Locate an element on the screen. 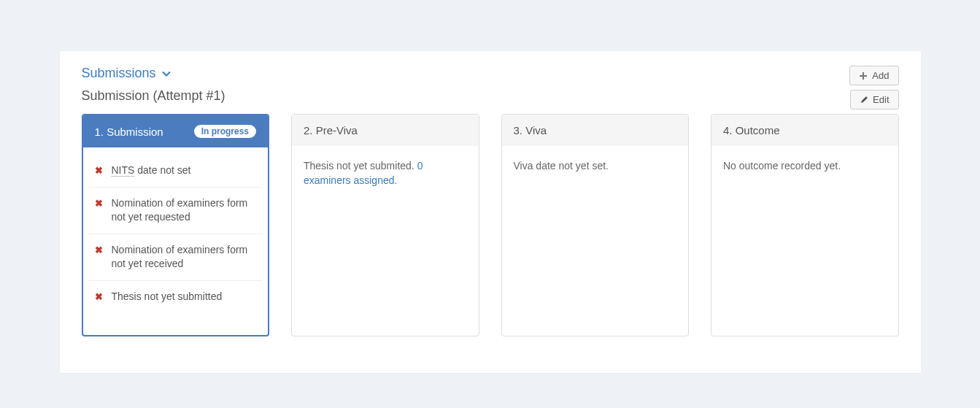 This screenshot has width=980, height=408. card-submission-body: ✖ NITS date not set ✖ Nomination of exam… is located at coordinates (176, 241).